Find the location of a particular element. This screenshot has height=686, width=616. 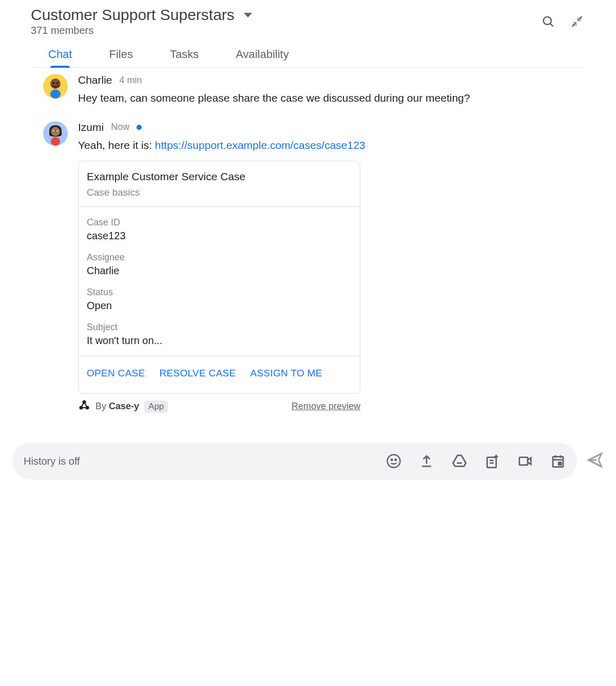

search-icon is located at coordinates (548, 22).